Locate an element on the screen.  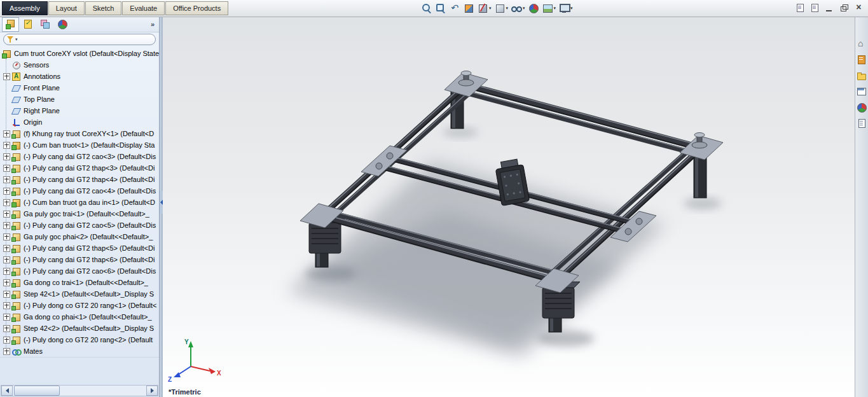
minimize-button is located at coordinates (830, 8).